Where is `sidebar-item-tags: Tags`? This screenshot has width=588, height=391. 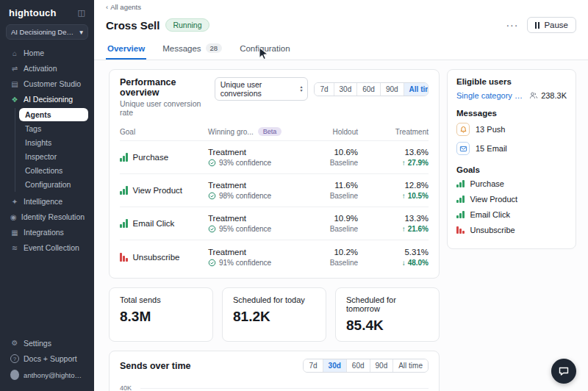 sidebar-item-tags: Tags is located at coordinates (54, 129).